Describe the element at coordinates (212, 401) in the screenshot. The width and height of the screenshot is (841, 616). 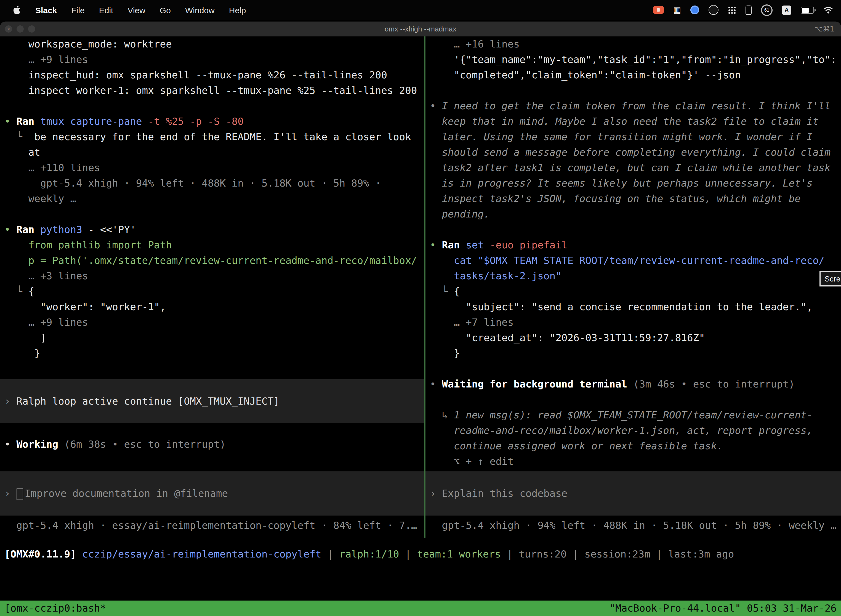
I see `injected-prompt-banner: › Ralph loop active continue [OMX_TMUX_I…` at that location.